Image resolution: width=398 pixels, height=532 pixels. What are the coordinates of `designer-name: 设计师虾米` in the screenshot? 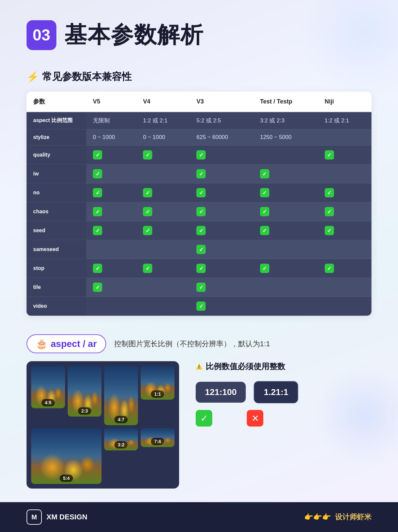 It's located at (353, 517).